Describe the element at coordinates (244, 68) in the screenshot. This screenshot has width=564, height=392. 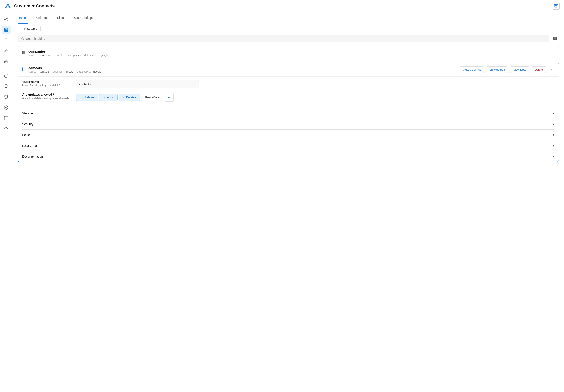
I see `table-name-contacts: contacts` at that location.